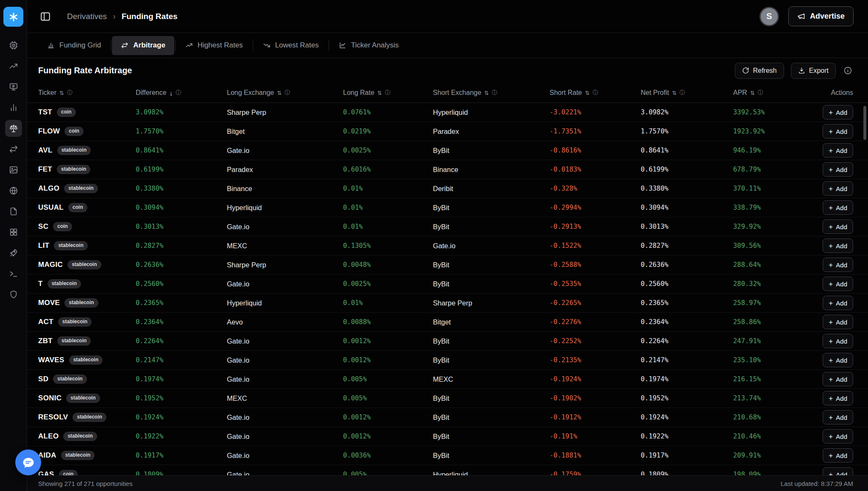 The image size is (868, 491). What do you see at coordinates (14, 45) in the screenshot?
I see `cpu-icon` at bounding box center [14, 45].